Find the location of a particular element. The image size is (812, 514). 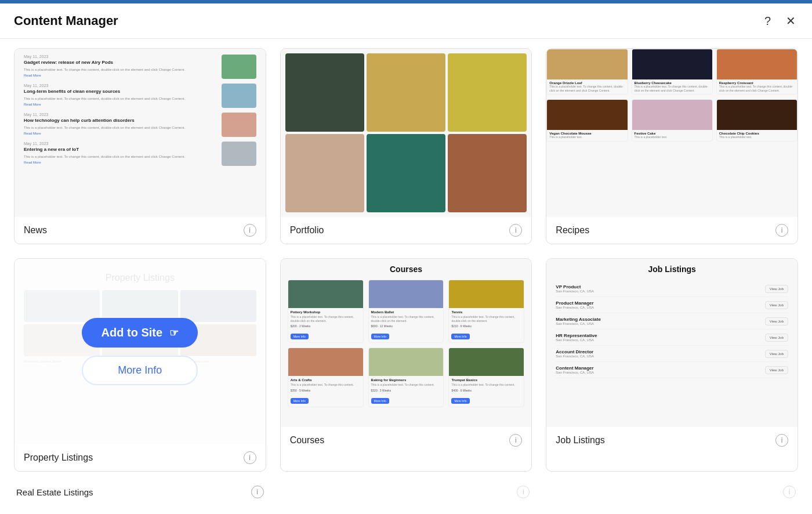

card-footer: Recipes i is located at coordinates (672, 230).